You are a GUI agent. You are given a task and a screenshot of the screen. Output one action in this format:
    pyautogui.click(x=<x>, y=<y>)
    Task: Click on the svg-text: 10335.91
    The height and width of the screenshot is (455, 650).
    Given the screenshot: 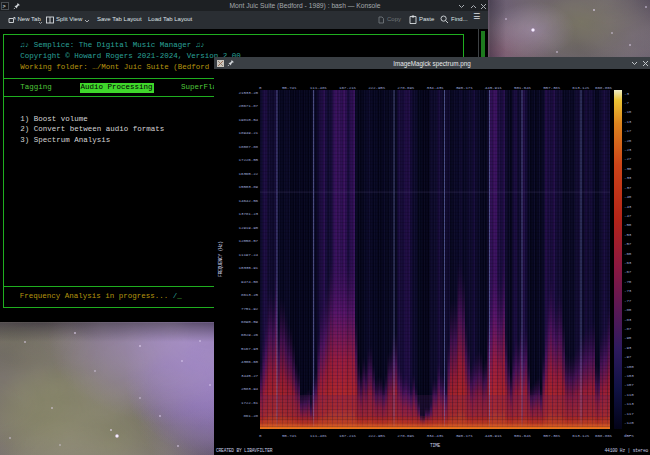 What is the action you would take?
    pyautogui.click(x=249, y=268)
    